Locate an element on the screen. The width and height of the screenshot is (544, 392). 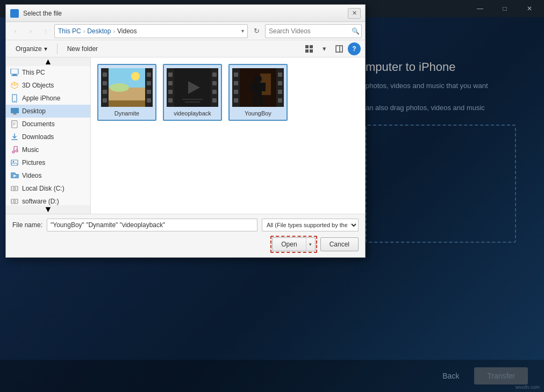
sidebar-item-desktop: Desktop is located at coordinates (48, 111).